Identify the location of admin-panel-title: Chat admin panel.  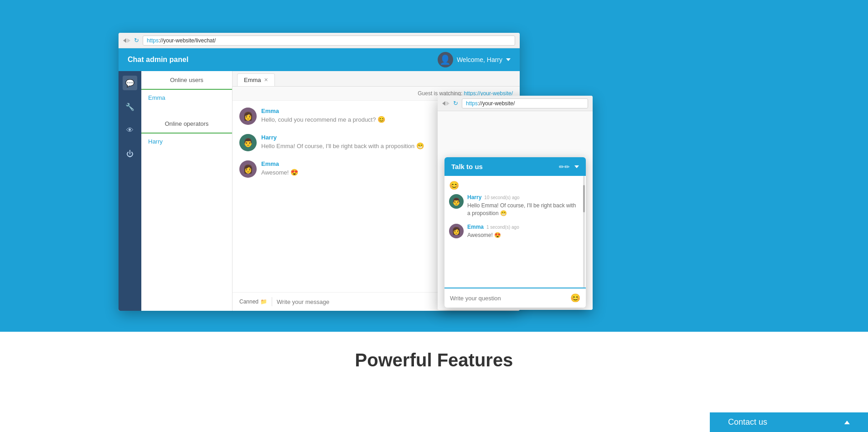
(158, 60).